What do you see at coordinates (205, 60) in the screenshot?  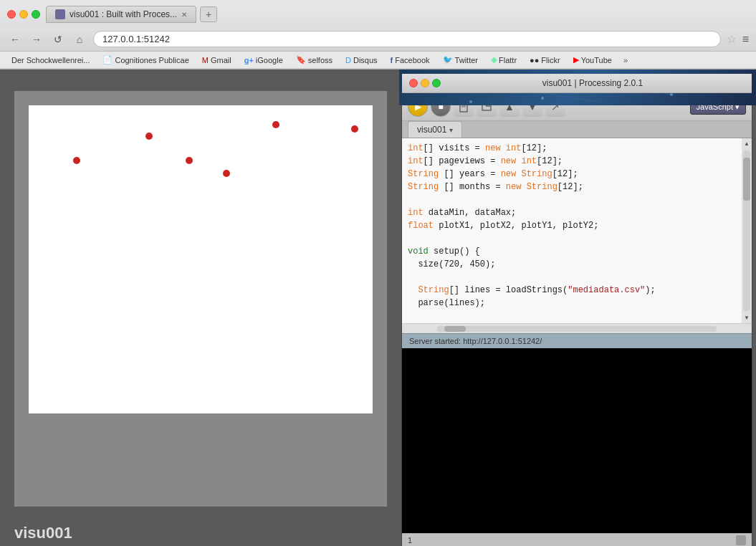 I see `gmail-icon: M` at bounding box center [205, 60].